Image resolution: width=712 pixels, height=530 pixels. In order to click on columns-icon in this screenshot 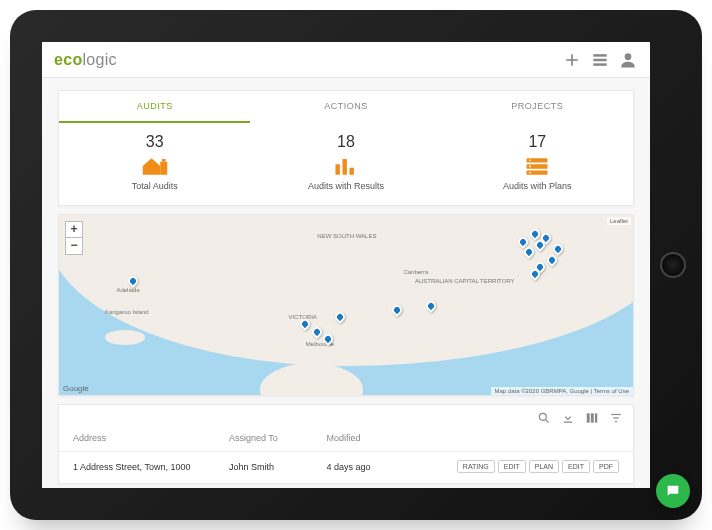, I will do `click(592, 418)`.